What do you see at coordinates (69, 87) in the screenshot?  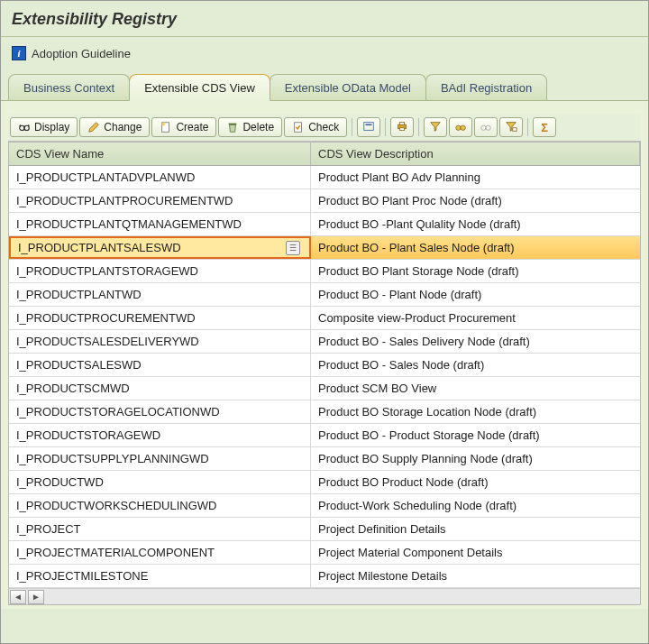 I see `tab-business-context: Business Context` at bounding box center [69, 87].